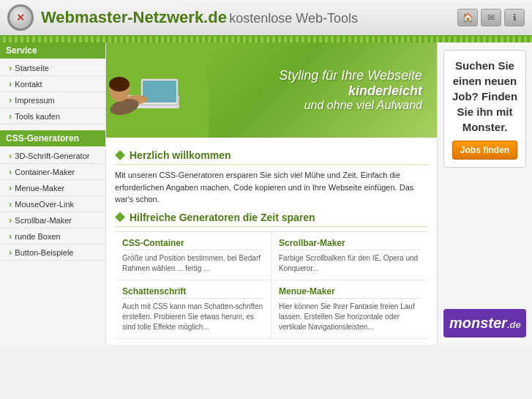 Image resolution: width=532 pixels, height=399 pixels. I want to click on header-stripe, so click(266, 40).